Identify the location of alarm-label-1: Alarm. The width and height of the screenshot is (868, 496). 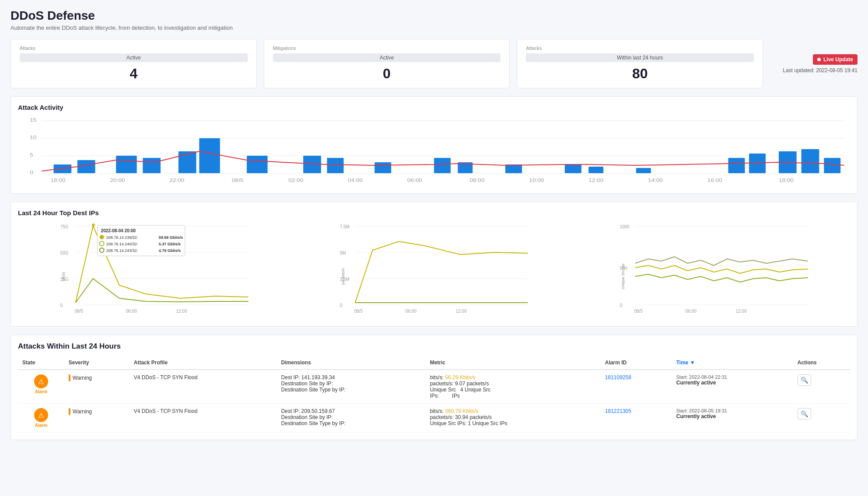
(41, 392).